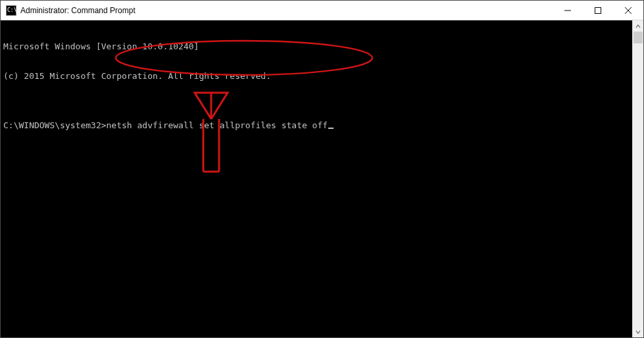  Describe the element at coordinates (316, 46) in the screenshot. I see `version-line: Microsoft Windows [Version 10.0.10240]` at that location.